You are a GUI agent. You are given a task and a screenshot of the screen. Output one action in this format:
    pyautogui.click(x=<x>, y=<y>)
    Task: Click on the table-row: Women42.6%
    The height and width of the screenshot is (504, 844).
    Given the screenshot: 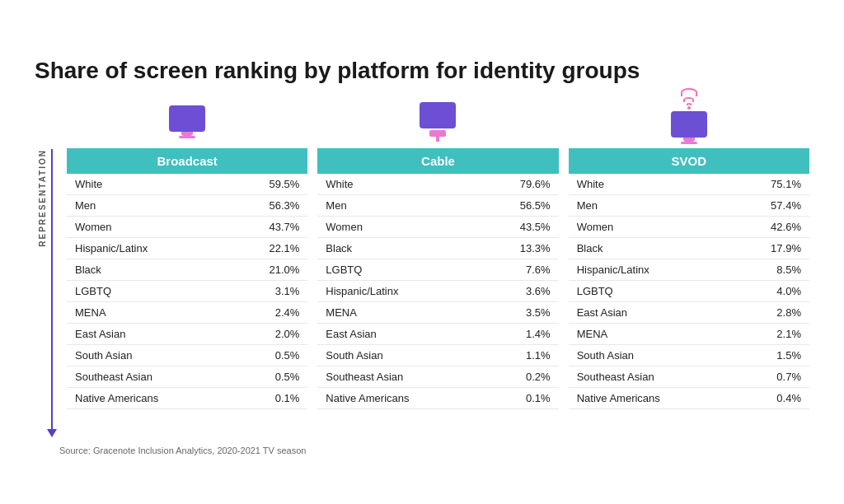 What is the action you would take?
    pyautogui.click(x=689, y=226)
    